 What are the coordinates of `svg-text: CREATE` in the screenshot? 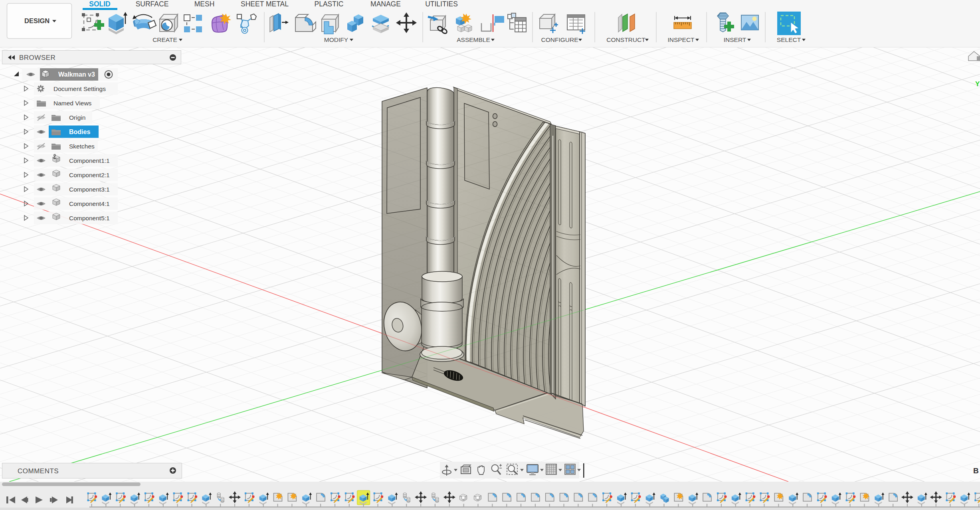 It's located at (165, 40).